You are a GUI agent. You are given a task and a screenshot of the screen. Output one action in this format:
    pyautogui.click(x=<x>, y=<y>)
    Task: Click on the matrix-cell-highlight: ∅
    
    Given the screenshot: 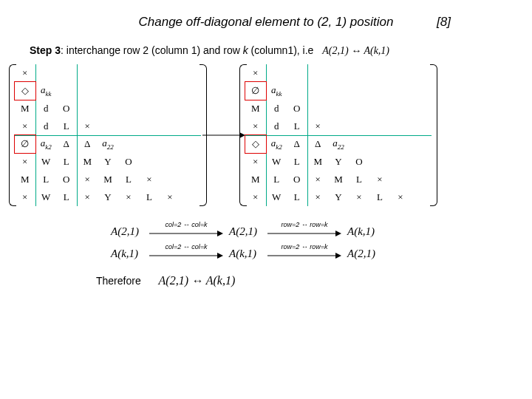 What is the action you would take?
    pyautogui.click(x=25, y=144)
    